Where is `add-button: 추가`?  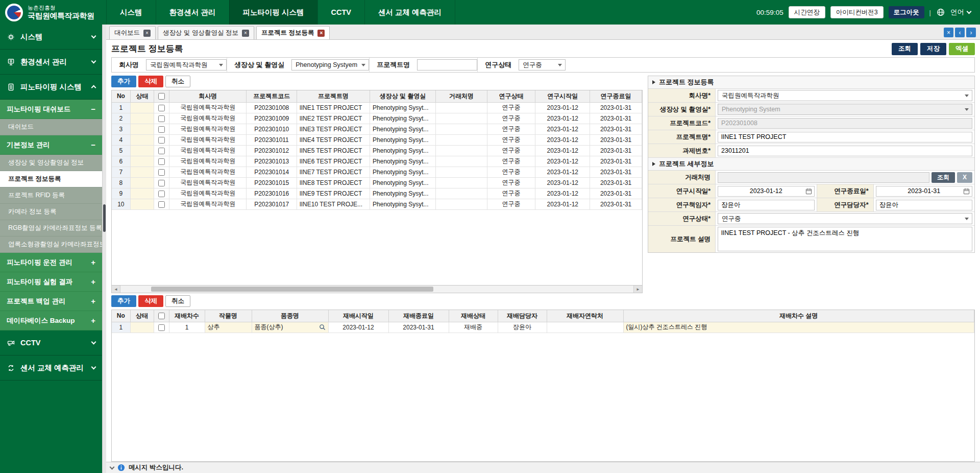
add-button: 추가 is located at coordinates (124, 301).